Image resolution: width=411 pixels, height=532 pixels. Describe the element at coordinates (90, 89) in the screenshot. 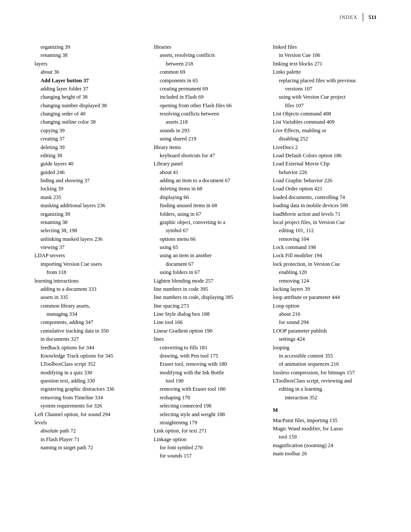

I see `index-entry: adding layer folder 37` at that location.